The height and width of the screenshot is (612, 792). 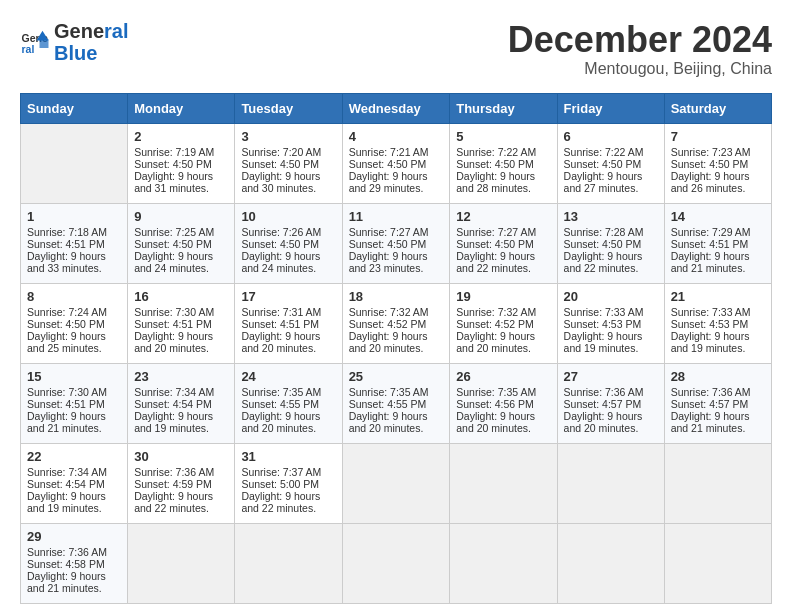 I want to click on logo-line1: General, so click(x=92, y=31).